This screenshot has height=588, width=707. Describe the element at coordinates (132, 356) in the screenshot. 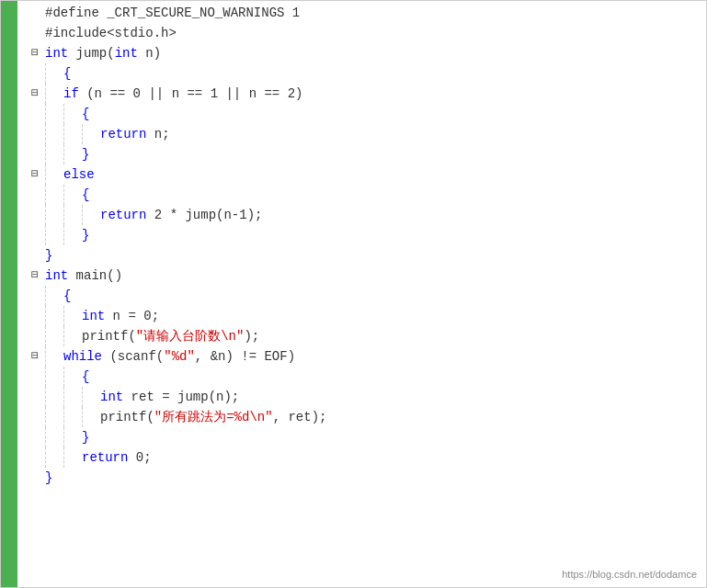

I see `token: (scanf(` at that location.